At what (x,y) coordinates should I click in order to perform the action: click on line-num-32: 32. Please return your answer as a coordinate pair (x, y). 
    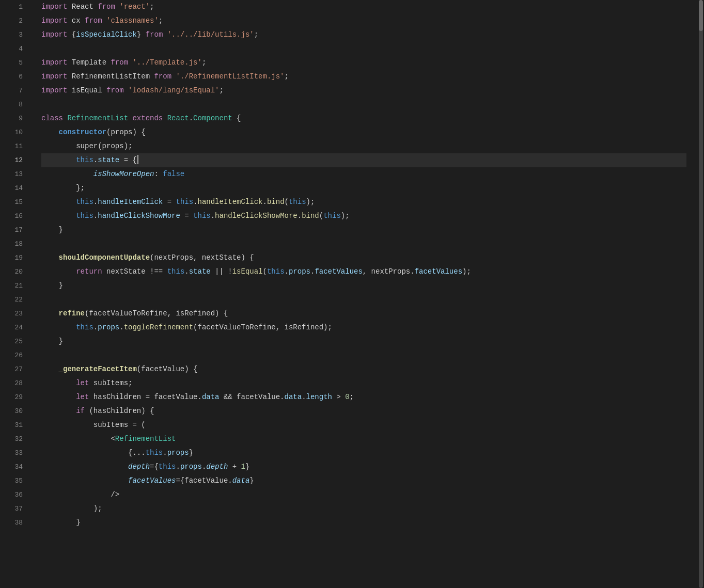
    Looking at the image, I should click on (11, 439).